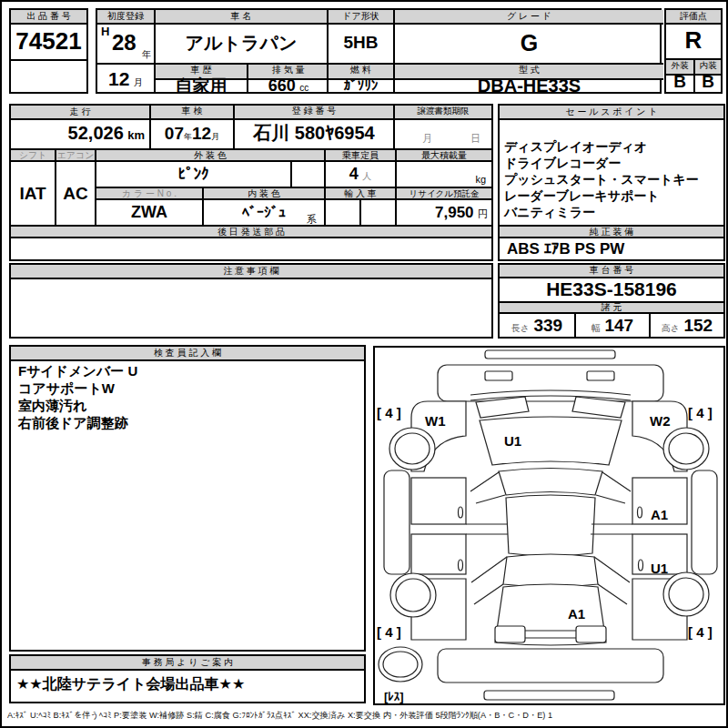 The image size is (728, 728). What do you see at coordinates (367, 715) in the screenshot?
I see `legend-line: A:ｷｽﾞ U:ﾍｺﾐ B:ｷｽﾞを伴うﾍｺﾐ P:要塗装 W:補修跡 S:錆 …` at bounding box center [367, 715].